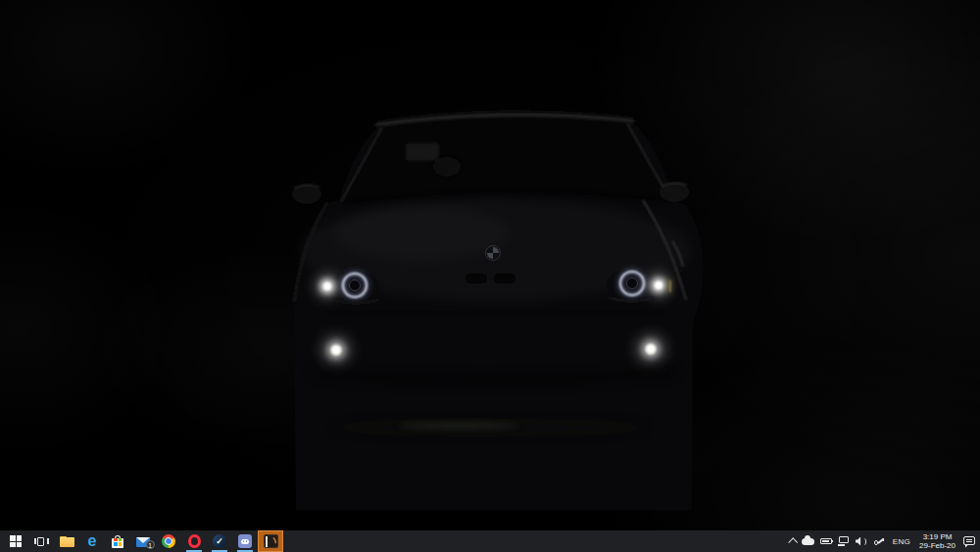  Describe the element at coordinates (141, 541) in the screenshot. I see `taskbar-left: e 1 ✓` at that location.